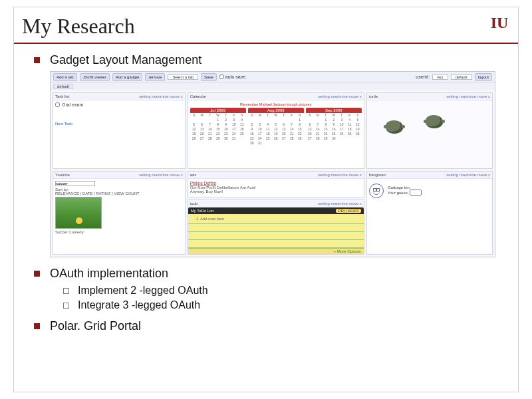  Describe the element at coordinates (72, 105) in the screenshot. I see `task-text: Oral exam` at that location.